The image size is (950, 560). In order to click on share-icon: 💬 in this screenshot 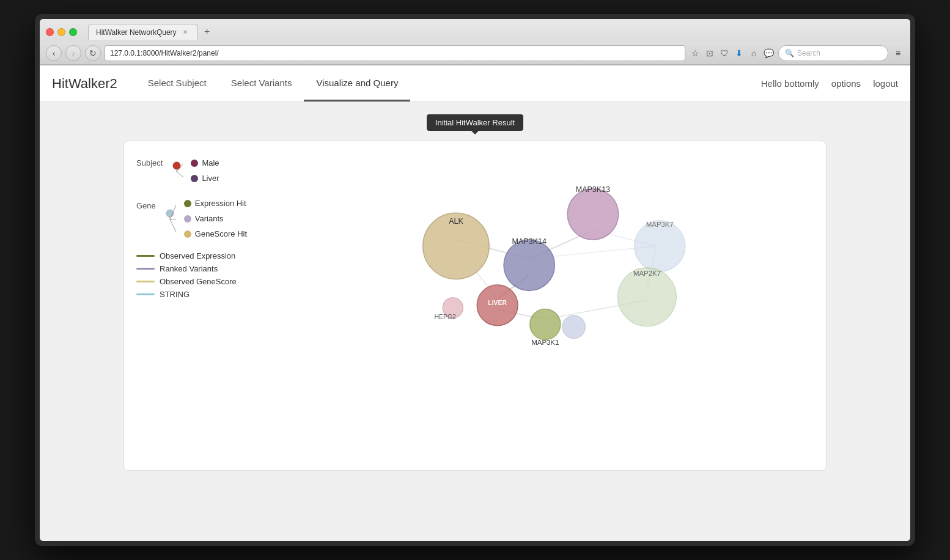, I will do `click(768, 53)`.